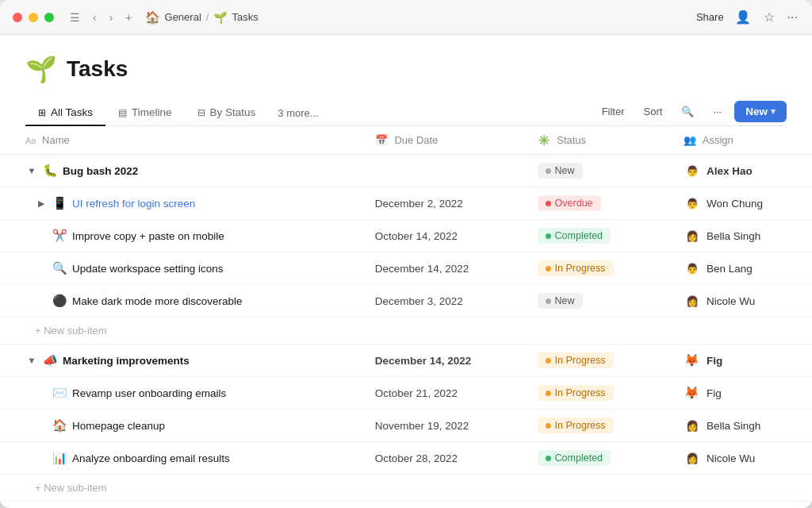 This screenshot has width=812, height=508. Describe the element at coordinates (691, 113) in the screenshot. I see `tabs-actions: Filter Sort 🔍 ··· New ▾` at that location.